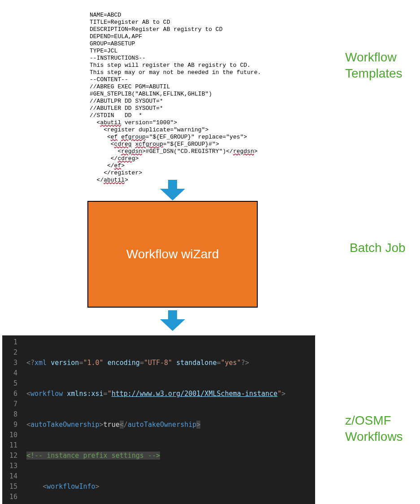  I want to click on tmpl-xml-line: </cdreg>, so click(114, 159).